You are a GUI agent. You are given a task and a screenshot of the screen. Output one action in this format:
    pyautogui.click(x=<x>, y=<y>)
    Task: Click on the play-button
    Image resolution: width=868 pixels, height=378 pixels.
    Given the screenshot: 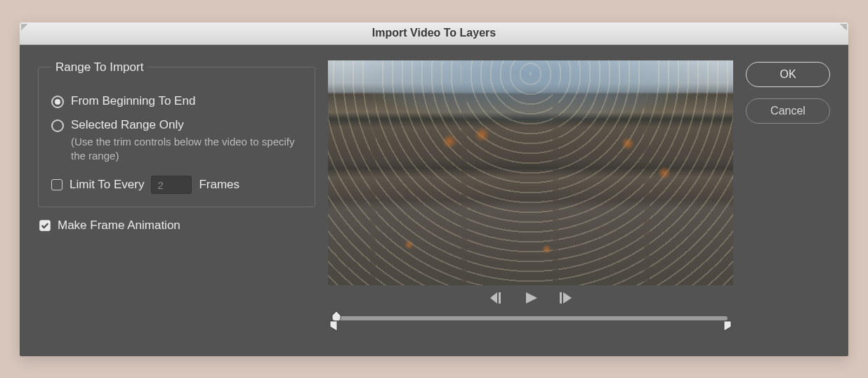 What is the action you would take?
    pyautogui.click(x=531, y=298)
    